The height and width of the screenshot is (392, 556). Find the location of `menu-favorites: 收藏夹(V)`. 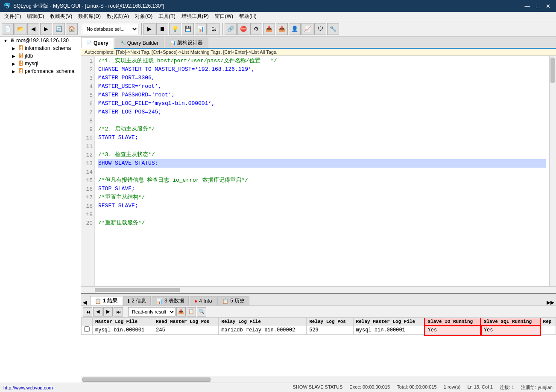

menu-favorites: 收藏夹(V) is located at coordinates (61, 16).